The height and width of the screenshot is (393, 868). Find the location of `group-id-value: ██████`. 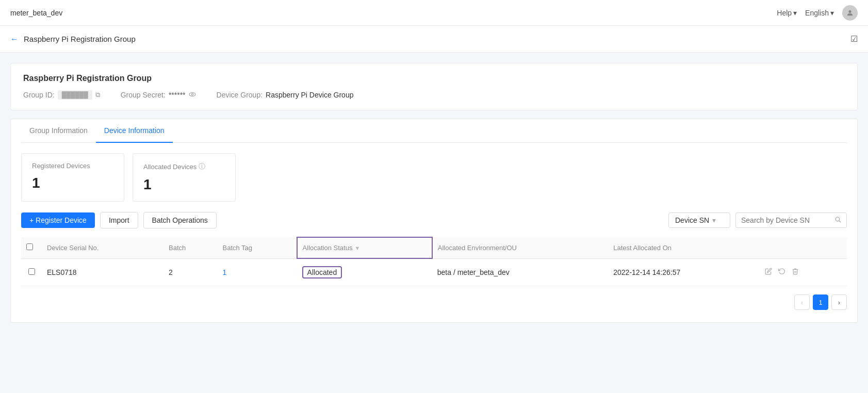

group-id-value: ██████ is located at coordinates (75, 95).